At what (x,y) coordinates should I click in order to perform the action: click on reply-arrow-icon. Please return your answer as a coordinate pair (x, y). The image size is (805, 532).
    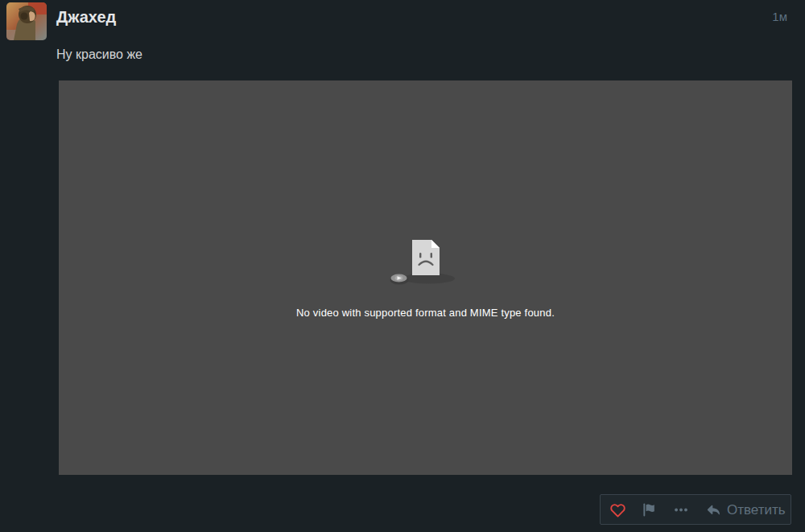
    Looking at the image, I should click on (713, 510).